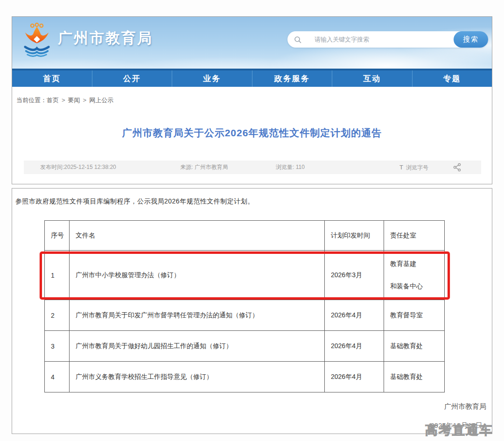  What do you see at coordinates (417, 264) in the screenshot?
I see `dept-line: 教育基建` at bounding box center [417, 264].